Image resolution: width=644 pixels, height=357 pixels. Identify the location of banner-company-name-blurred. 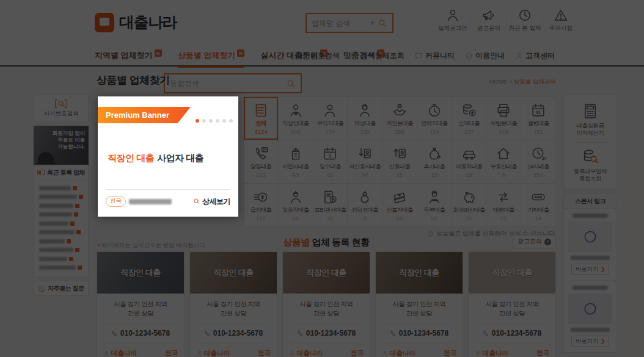
(150, 201).